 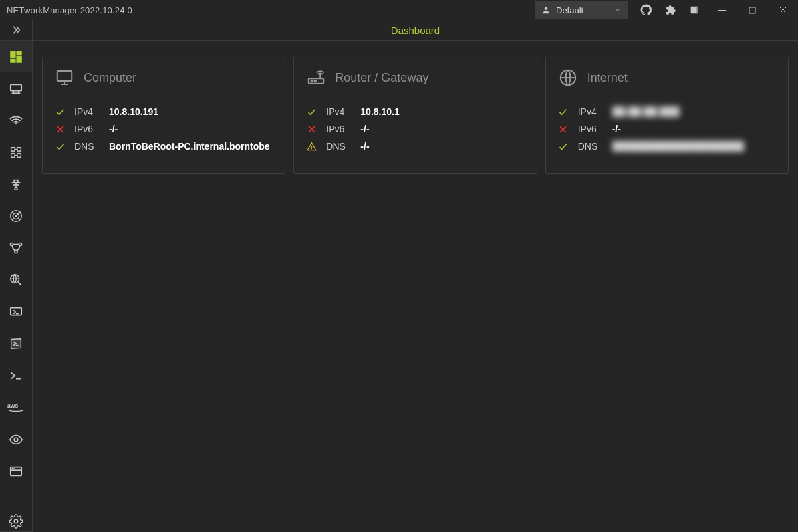 What do you see at coordinates (646, 10) in the screenshot?
I see `github-icon` at bounding box center [646, 10].